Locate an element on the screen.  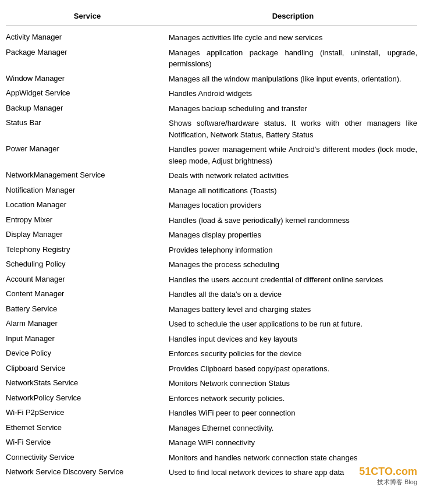
table-row: Scheduling PolicyManages the process sch… is located at coordinates (212, 265).